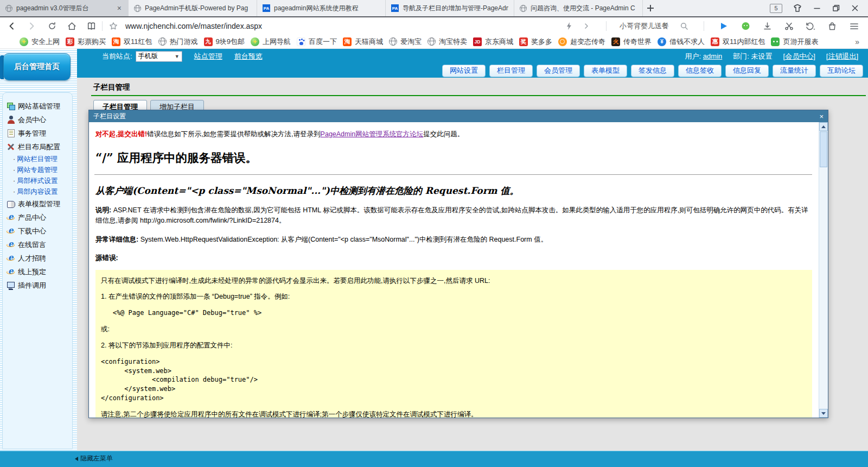 The image size is (868, 467). Describe the element at coordinates (794, 42) in the screenshot. I see `bookmark-item: 页游开服表` at that location.